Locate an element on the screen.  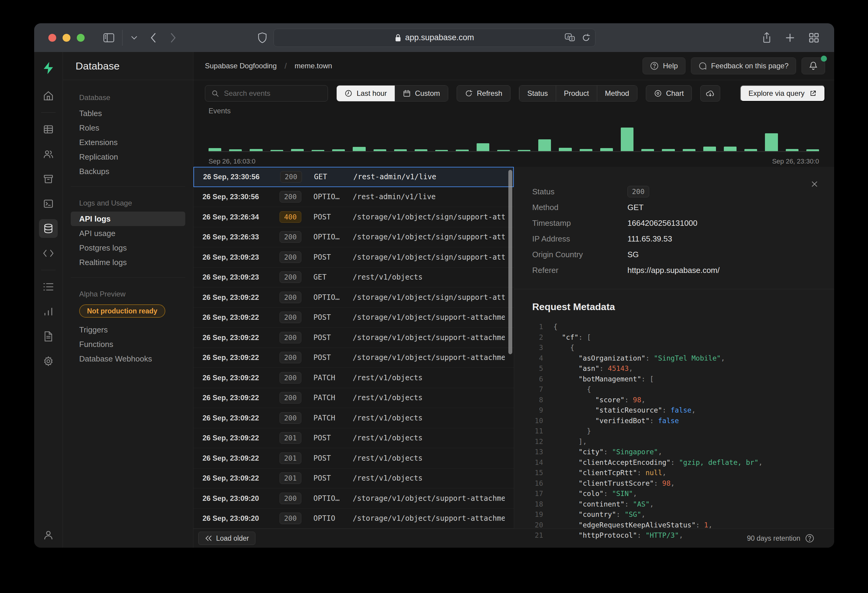
api-icon is located at coordinates (49, 253).